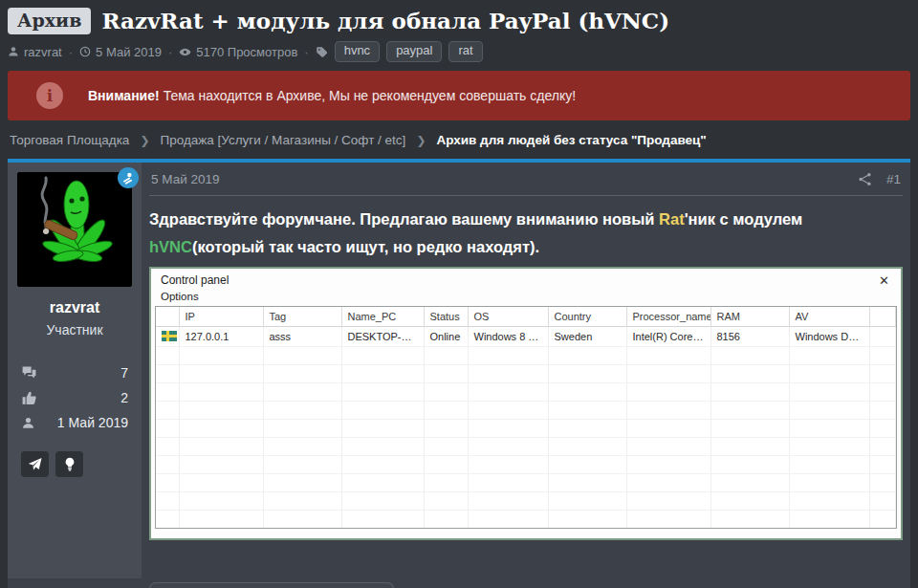 The image size is (918, 588). What do you see at coordinates (459, 140) in the screenshot?
I see `breadcrumb: Торговая Площадка ❯ Продажа [Услуги / Ма…` at bounding box center [459, 140].